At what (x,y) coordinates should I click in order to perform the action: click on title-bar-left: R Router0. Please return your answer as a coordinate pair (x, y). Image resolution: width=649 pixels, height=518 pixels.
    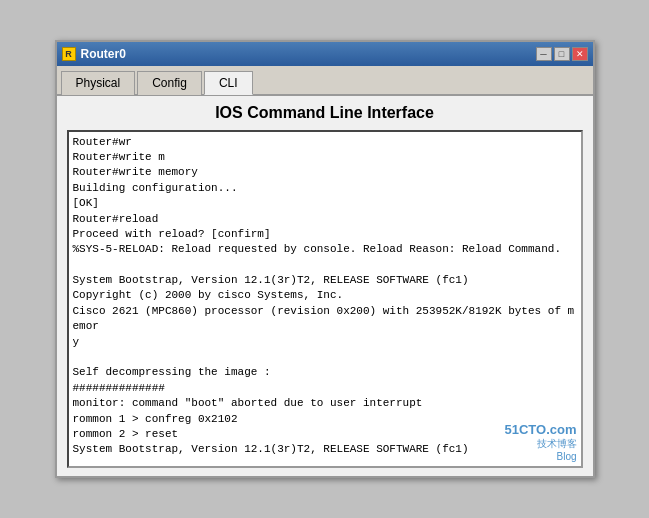
    Looking at the image, I should click on (94, 54).